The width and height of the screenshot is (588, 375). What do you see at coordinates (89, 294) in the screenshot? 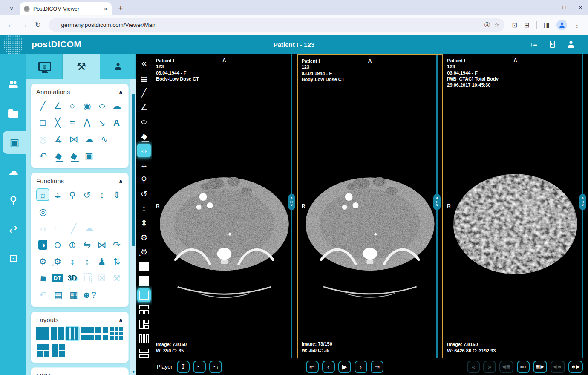
I see `query-person-button: ☻?` at bounding box center [89, 294].